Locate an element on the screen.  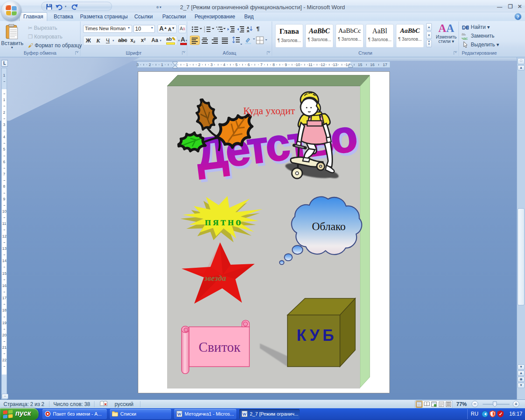
svg-text: Куда уходит is located at coordinates (269, 111).